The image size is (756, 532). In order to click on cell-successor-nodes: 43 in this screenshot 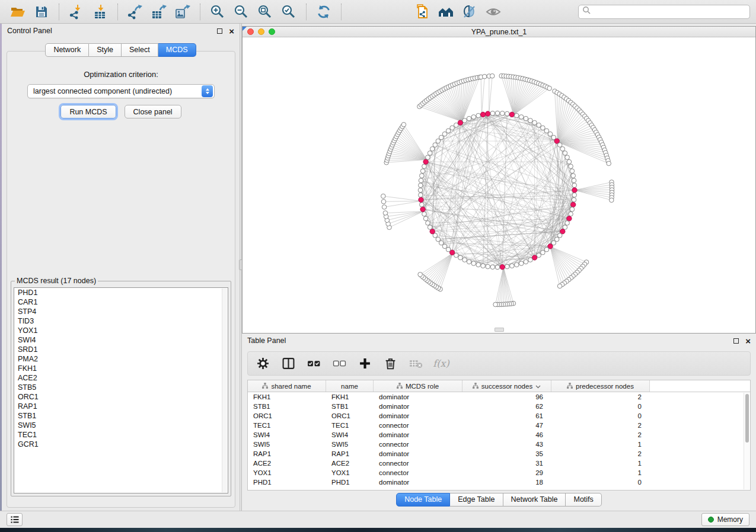, I will do `click(507, 444)`.